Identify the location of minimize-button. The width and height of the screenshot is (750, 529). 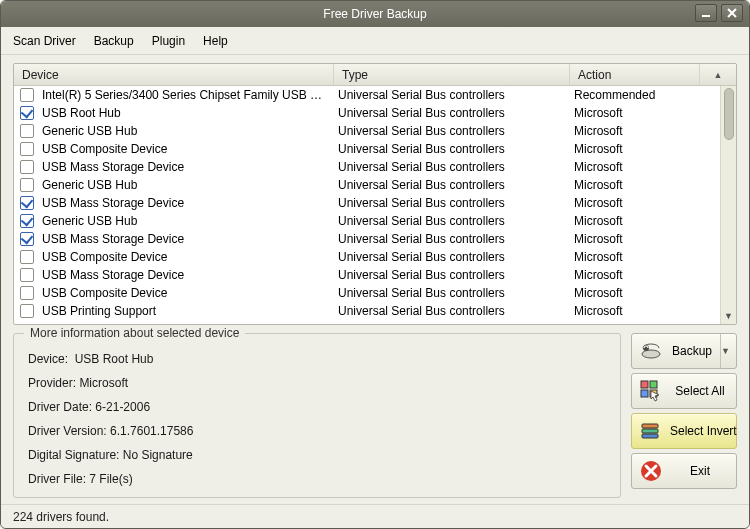
(706, 13).